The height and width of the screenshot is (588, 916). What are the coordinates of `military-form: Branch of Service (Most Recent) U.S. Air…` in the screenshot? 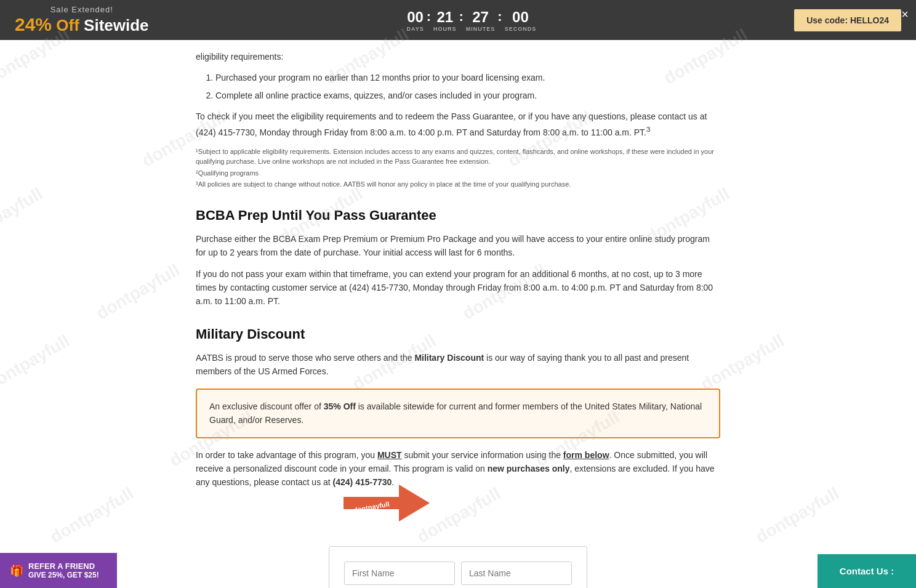 It's located at (458, 567).